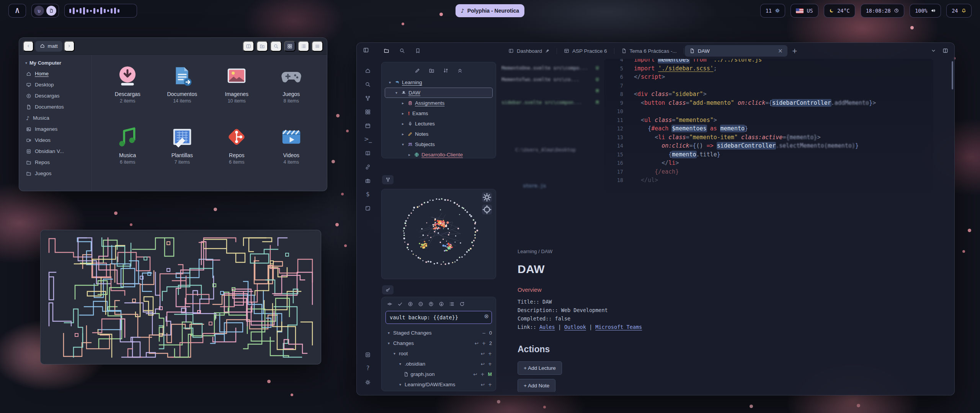 The image size is (980, 413). What do you see at coordinates (49, 46) in the screenshot?
I see `breadcrumb: matt` at bounding box center [49, 46].